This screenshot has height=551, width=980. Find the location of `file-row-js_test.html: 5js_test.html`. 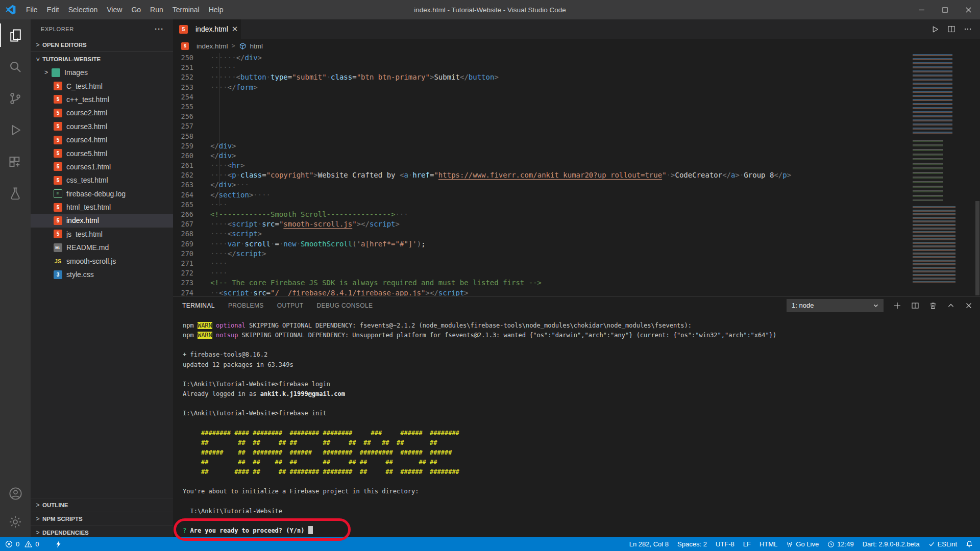

file-row-js_test.html: 5js_test.html is located at coordinates (102, 234).